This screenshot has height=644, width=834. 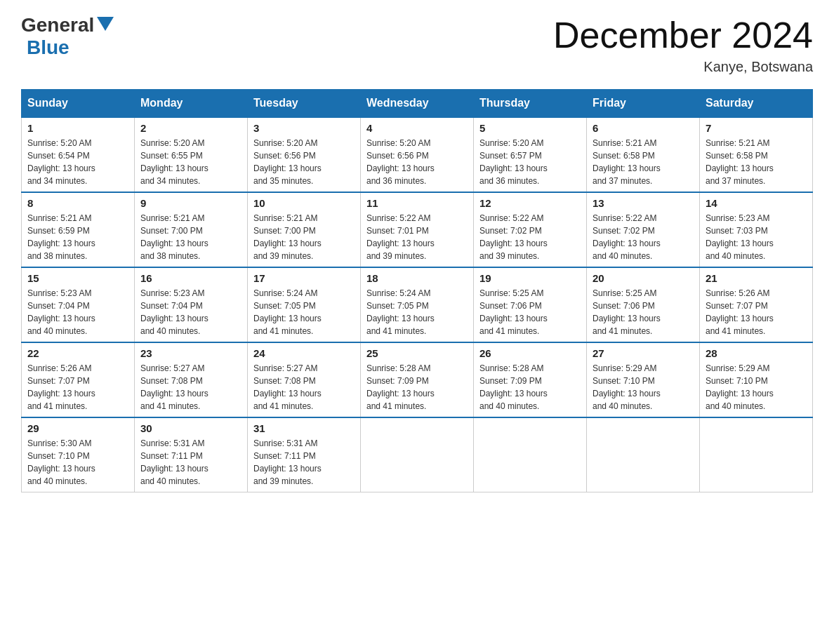 What do you see at coordinates (78, 278) in the screenshot?
I see `day-number: 15` at bounding box center [78, 278].